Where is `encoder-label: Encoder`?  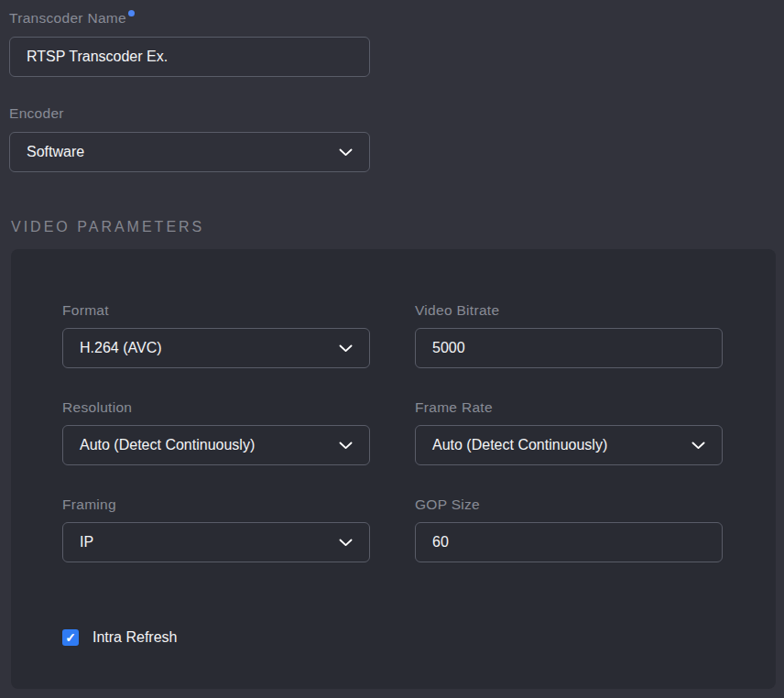 encoder-label: Encoder is located at coordinates (37, 114).